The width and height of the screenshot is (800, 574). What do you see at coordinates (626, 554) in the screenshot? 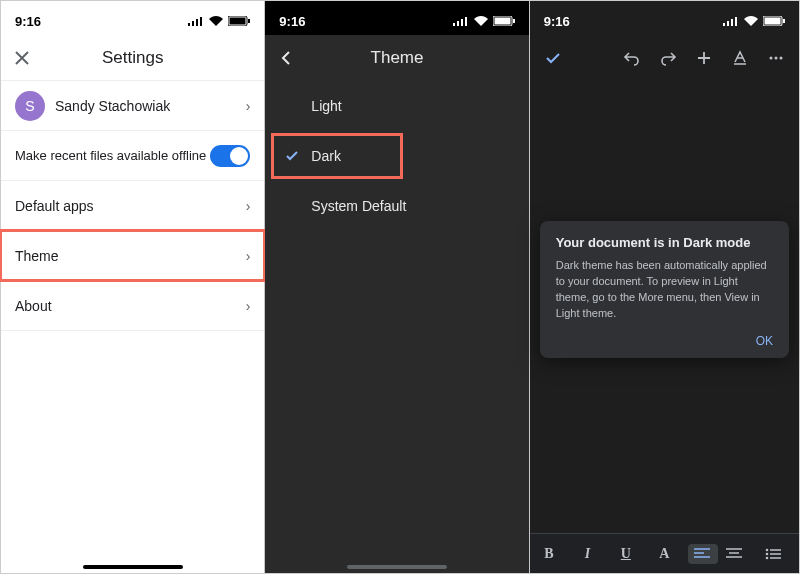
I see `underline-button: U` at bounding box center [626, 554].